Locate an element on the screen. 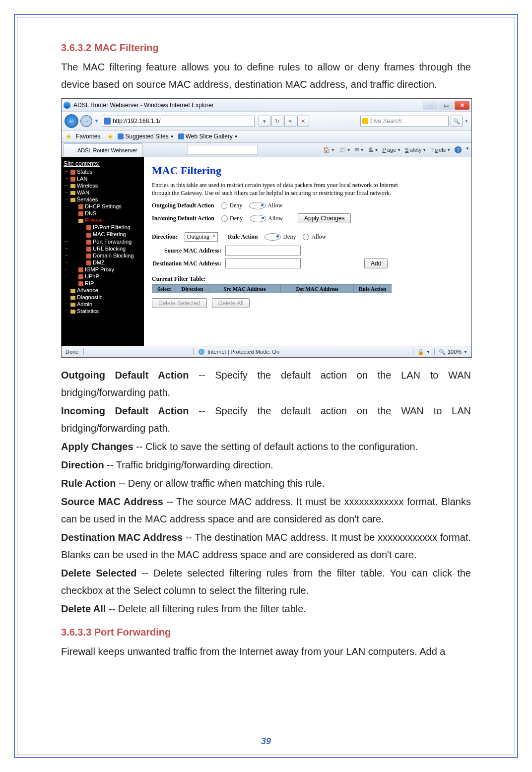 This screenshot has width=532, height=772. tree-item: Status is located at coordinates (103, 172).